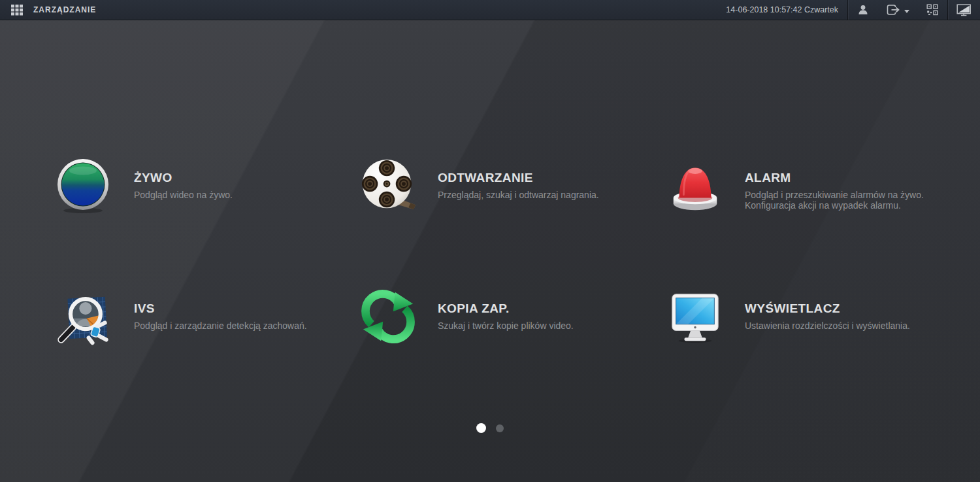 The height and width of the screenshot is (482, 980). What do you see at coordinates (387, 186) in the screenshot?
I see `film-reel-icon` at bounding box center [387, 186].